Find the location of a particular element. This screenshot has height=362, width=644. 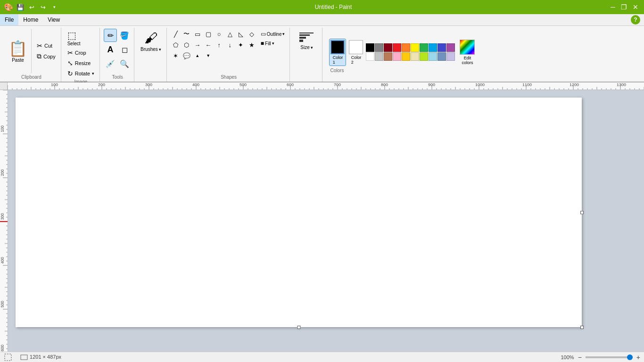

eyedropper-tool: 💉 is located at coordinates (110, 64).